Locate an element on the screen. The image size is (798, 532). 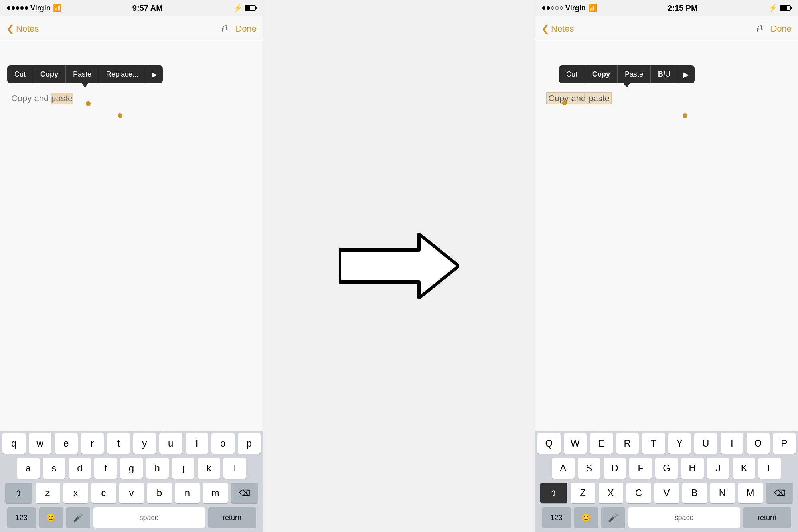
arrow-icon is located at coordinates (399, 266).